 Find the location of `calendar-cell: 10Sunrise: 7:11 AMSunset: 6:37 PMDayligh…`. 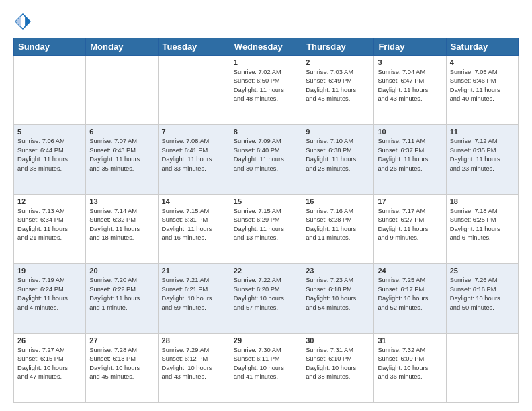

calendar-cell: 10Sunrise: 7:11 AMSunset: 6:37 PMDayligh… is located at coordinates (410, 160).